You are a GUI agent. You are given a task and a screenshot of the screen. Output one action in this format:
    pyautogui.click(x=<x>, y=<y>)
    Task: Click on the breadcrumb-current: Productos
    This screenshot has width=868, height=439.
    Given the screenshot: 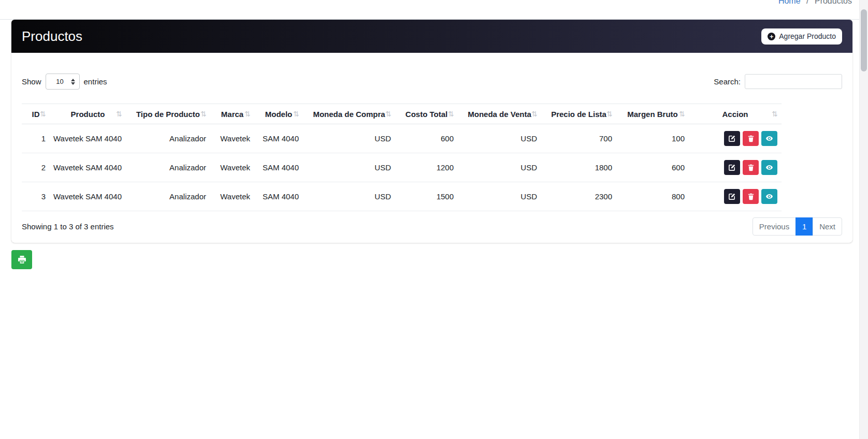 What is the action you would take?
    pyautogui.click(x=833, y=3)
    